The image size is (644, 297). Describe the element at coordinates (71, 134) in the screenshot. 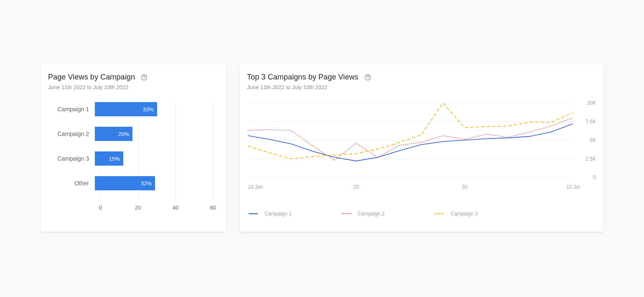

I see `bar-category-label: Campaign 2` at that location.